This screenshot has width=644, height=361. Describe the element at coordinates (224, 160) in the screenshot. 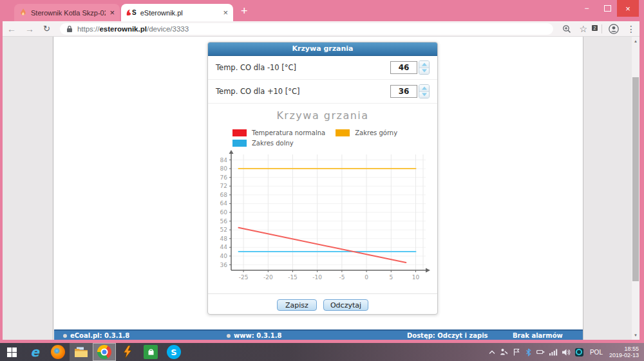

I see `svg-text: 84` at that location.